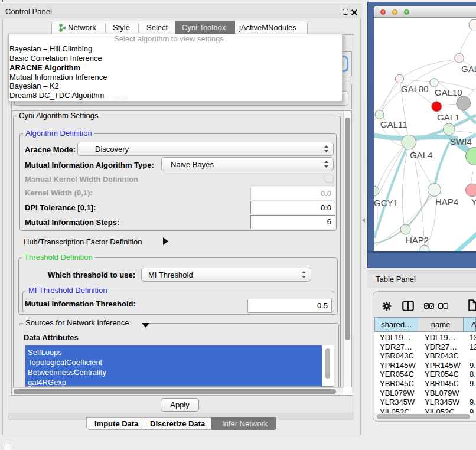  What do you see at coordinates (448, 117) in the screenshot?
I see `svg-text: GAL1` at bounding box center [448, 117].